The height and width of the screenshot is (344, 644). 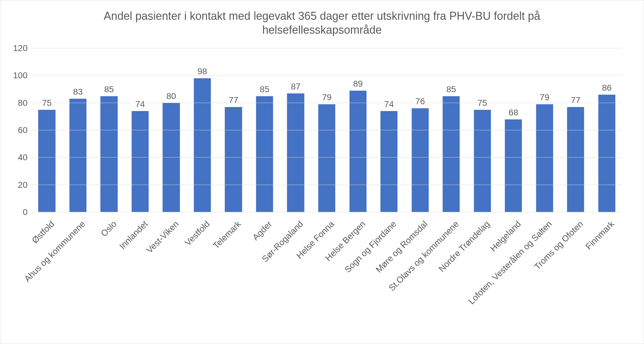 What do you see at coordinates (171, 130) in the screenshot?
I see `bar-slot: 80` at bounding box center [171, 130].